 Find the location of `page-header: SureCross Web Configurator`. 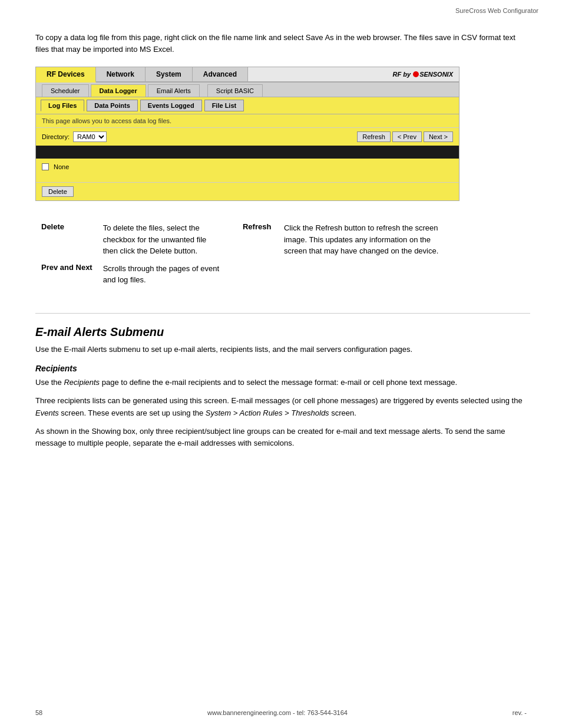

page-header: SureCross Web Configurator is located at coordinates (281, 7).